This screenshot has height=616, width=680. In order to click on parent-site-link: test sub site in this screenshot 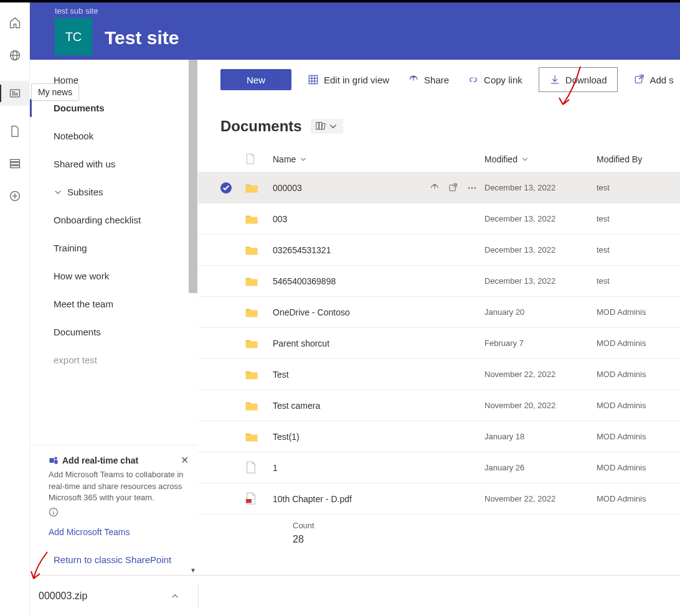, I will do `click(117, 9)`.